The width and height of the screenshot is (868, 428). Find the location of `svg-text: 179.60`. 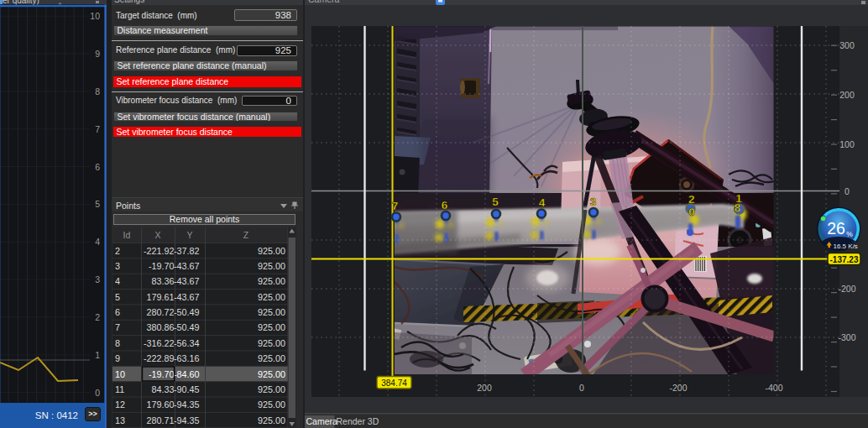

svg-text: 179.60 is located at coordinates (159, 405).